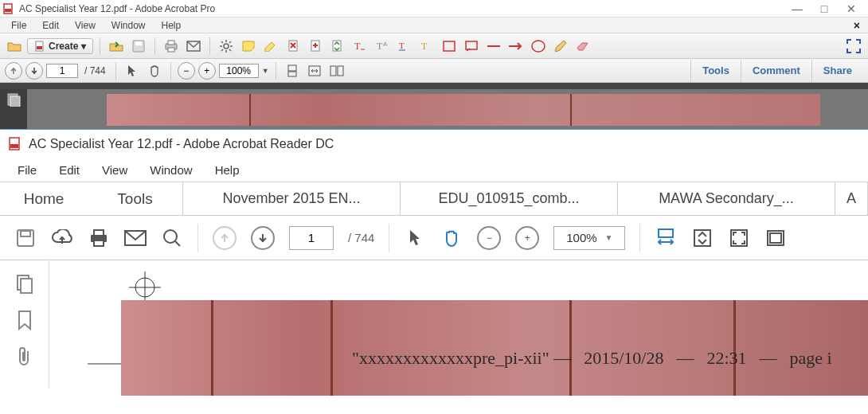 This screenshot has height=414, width=868. What do you see at coordinates (448, 109) in the screenshot?
I see `document-viewport` at bounding box center [448, 109].